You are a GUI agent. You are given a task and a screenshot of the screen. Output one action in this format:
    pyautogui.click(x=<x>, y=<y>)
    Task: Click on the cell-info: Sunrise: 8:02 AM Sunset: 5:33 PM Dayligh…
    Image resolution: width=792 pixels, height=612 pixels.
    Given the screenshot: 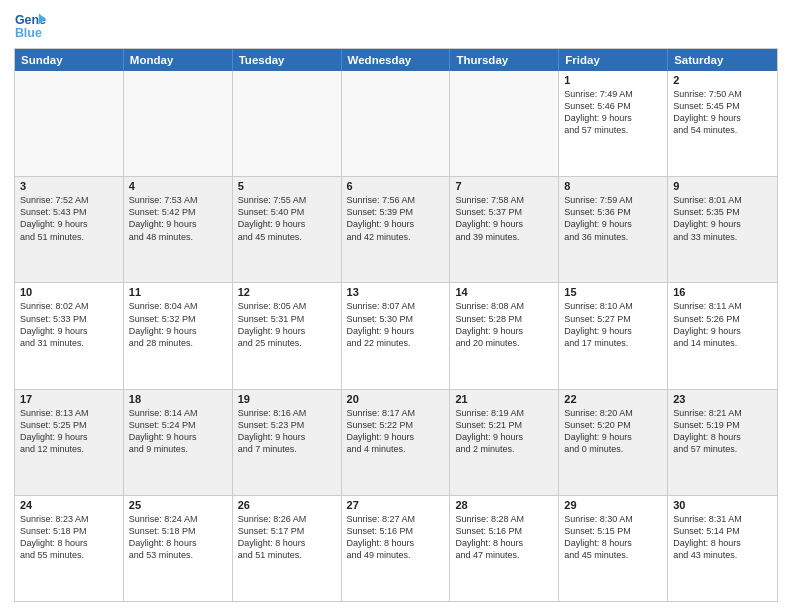 What is the action you would take?
    pyautogui.click(x=69, y=324)
    